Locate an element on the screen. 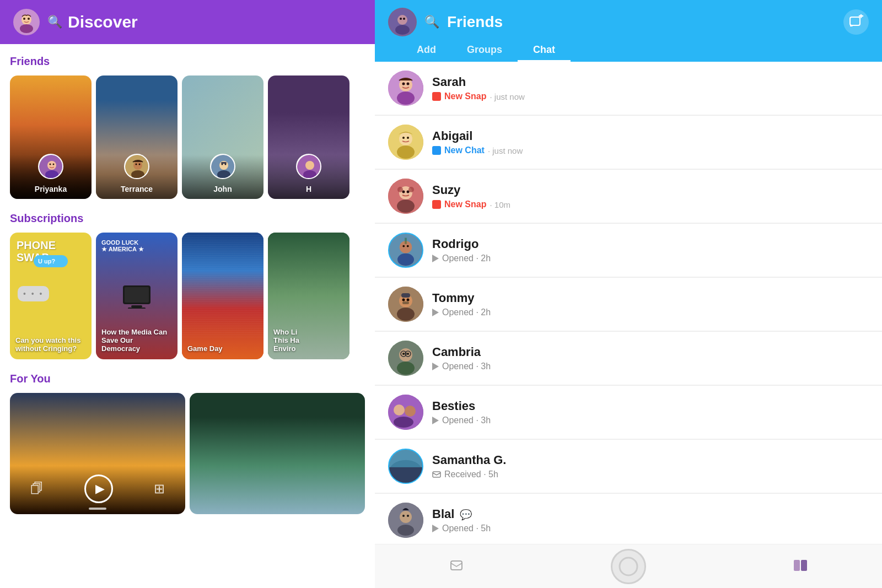 The width and height of the screenshot is (882, 588). media-bg: GOOD LUCK★ AMERICA ★ How the Media Can S… is located at coordinates (137, 296).